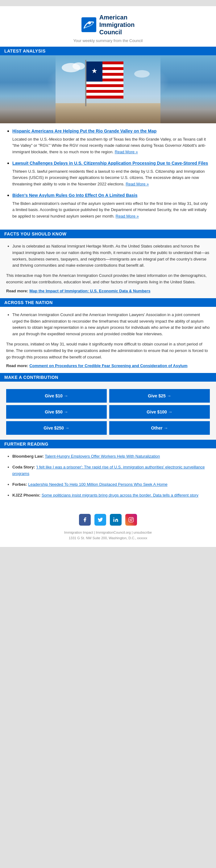 This screenshot has height=868, width=216. I want to click on across-item-1: The American Immigration Council and the…, so click(111, 324).